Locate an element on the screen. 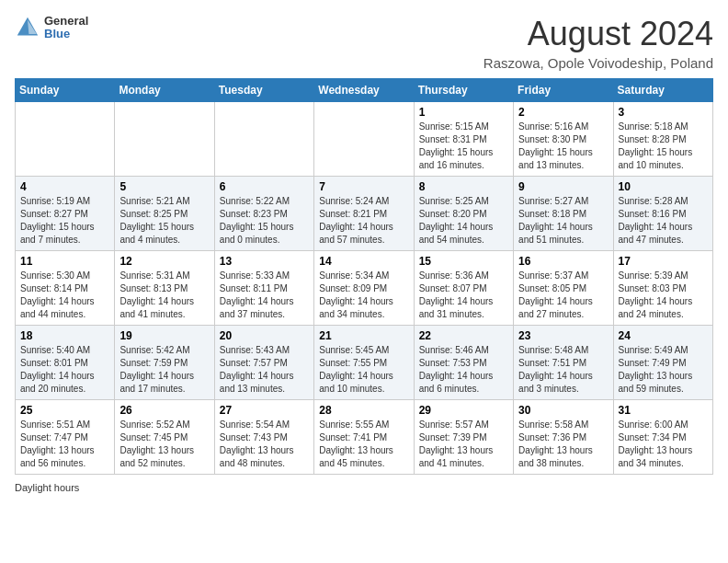 This screenshot has width=728, height=563. day-cell: 1Sunrise: 5:15 AM Sunset: 8:31 PM Daylig… is located at coordinates (463, 140).